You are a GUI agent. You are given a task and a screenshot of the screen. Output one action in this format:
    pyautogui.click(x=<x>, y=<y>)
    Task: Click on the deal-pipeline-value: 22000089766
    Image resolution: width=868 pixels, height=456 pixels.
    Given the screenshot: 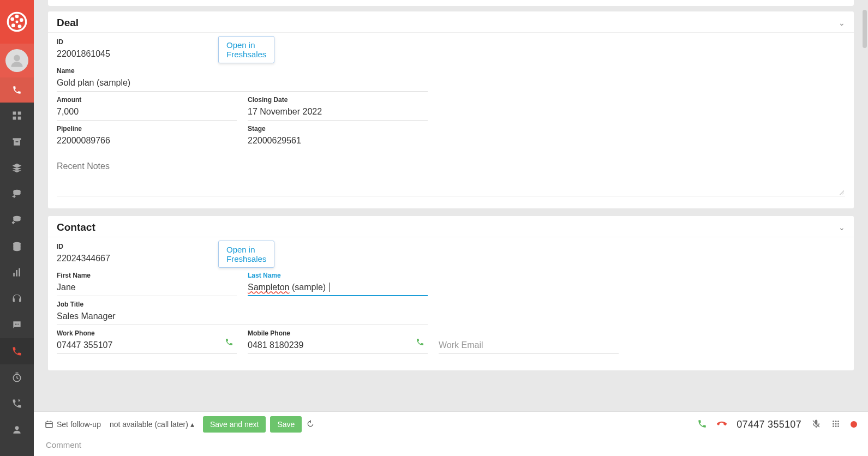 What is the action you would take?
    pyautogui.click(x=147, y=142)
    